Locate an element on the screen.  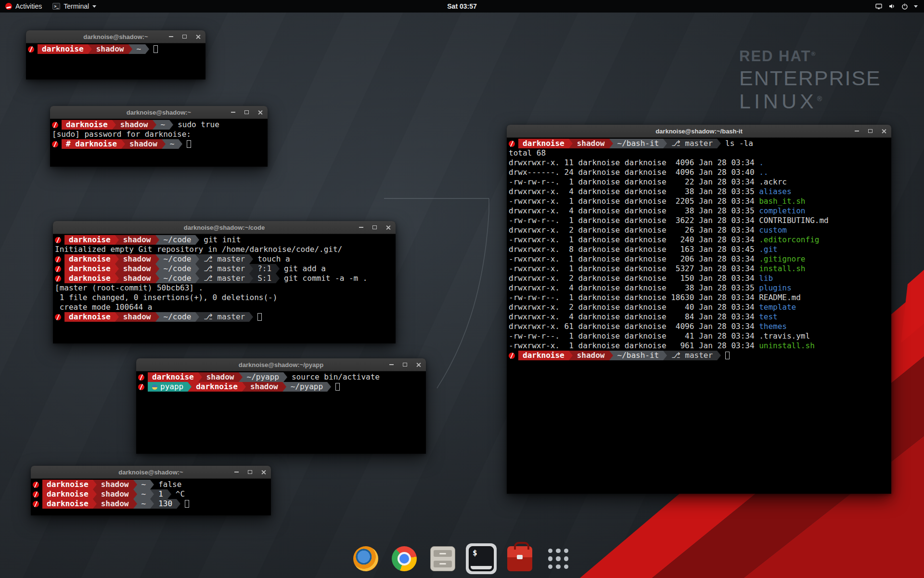
terminal-output-line: total 68 is located at coordinates (699, 153).